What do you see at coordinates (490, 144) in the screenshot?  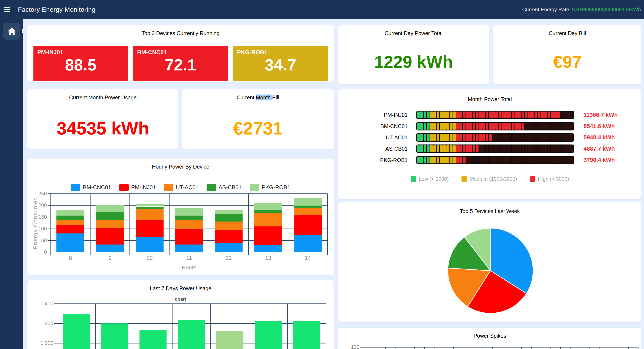 I see `card-month-power-total: Month Power Total PM-INJ01 11366.7 kWh B…` at bounding box center [490, 144].